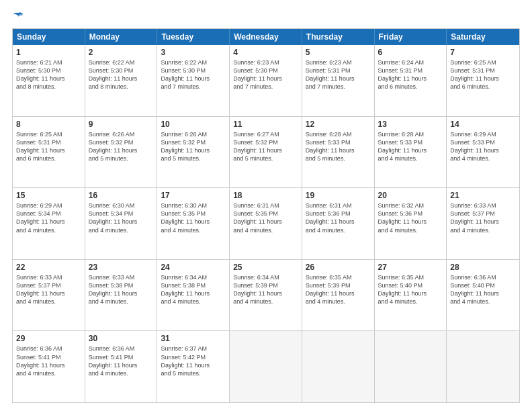 The height and width of the screenshot is (411, 532). Describe the element at coordinates (483, 218) in the screenshot. I see `day-details: Sunrise: 6:33 AM Sunset: 5:37 PM Dayligh…` at that location.